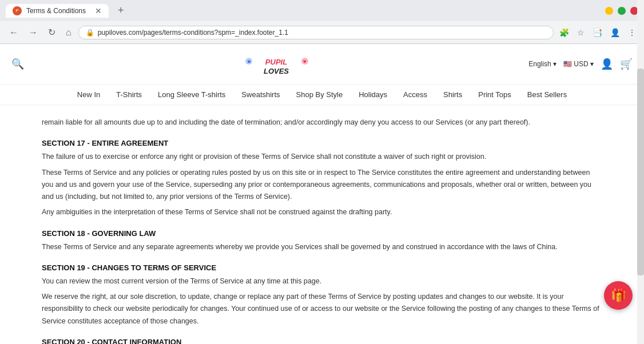 This screenshot has width=644, height=344. Describe the element at coordinates (373, 95) in the screenshot. I see `nav-holidays: Holidays` at that location.